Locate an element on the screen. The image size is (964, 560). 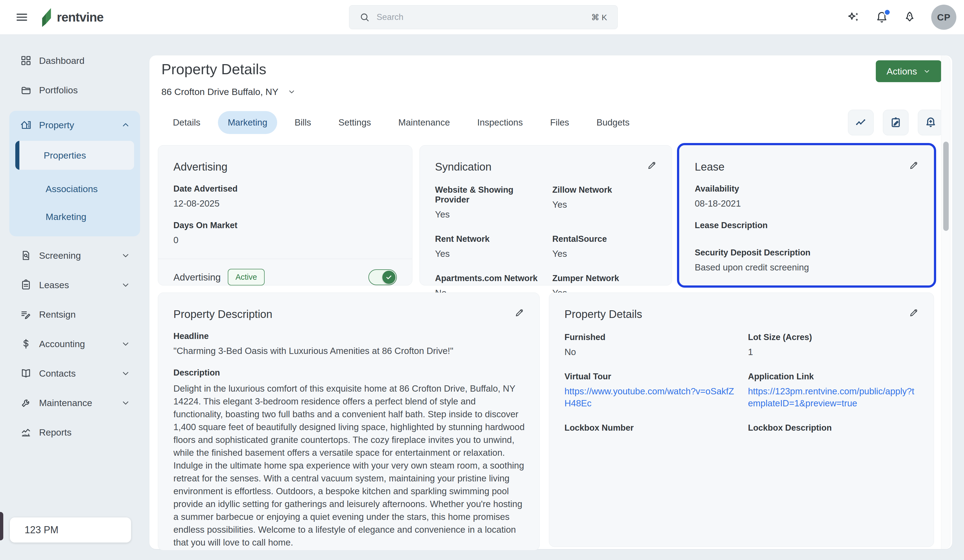
actions-button: Actions is located at coordinates (909, 71).